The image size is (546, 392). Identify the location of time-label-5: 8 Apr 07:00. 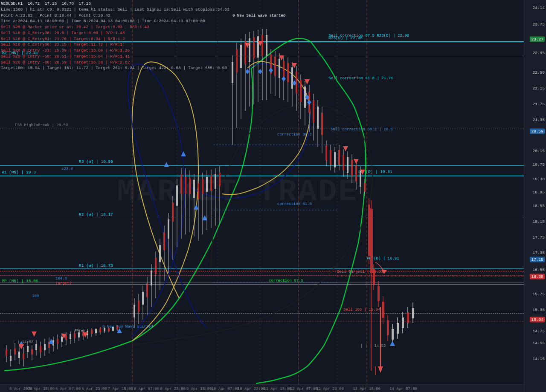
(147, 389).